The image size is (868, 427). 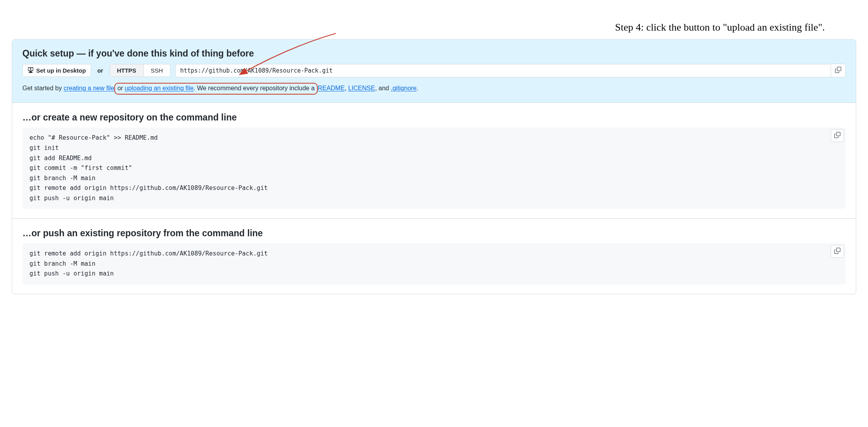 I want to click on helper-text-part: or, so click(x=121, y=88).